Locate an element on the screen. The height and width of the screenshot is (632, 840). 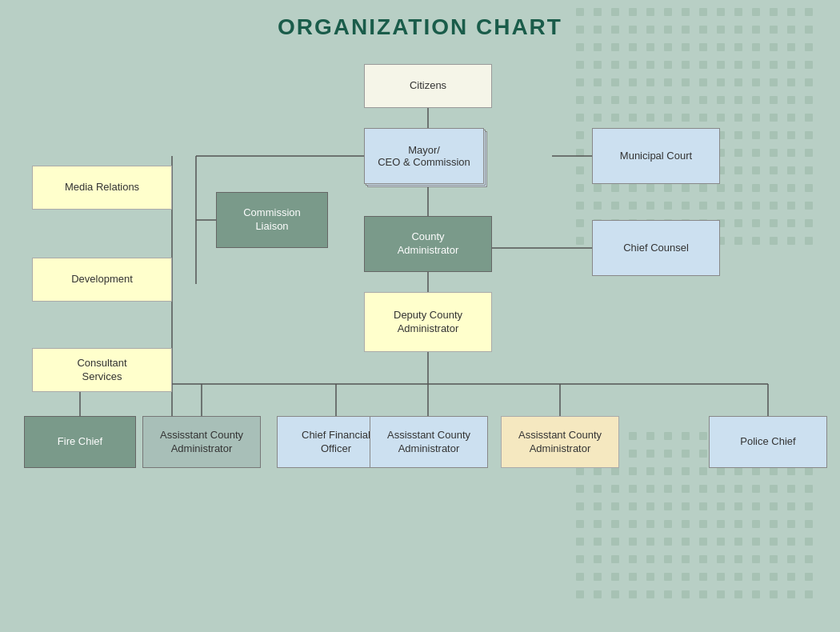
fire-chief-box: Fire Chief is located at coordinates (80, 442).